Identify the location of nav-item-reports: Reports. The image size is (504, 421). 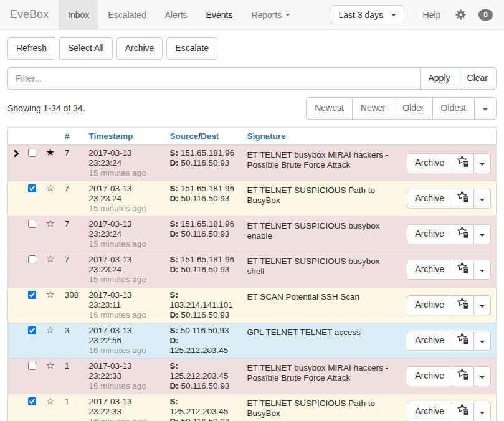
(270, 15).